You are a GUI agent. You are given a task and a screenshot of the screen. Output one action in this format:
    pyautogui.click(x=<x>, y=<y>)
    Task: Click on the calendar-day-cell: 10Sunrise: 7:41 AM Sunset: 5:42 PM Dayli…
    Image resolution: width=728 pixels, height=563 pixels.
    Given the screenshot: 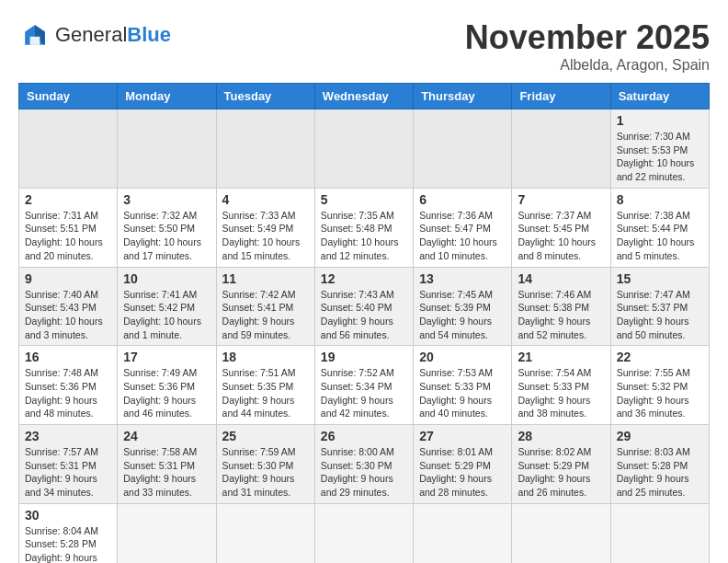 What is the action you would take?
    pyautogui.click(x=167, y=306)
    